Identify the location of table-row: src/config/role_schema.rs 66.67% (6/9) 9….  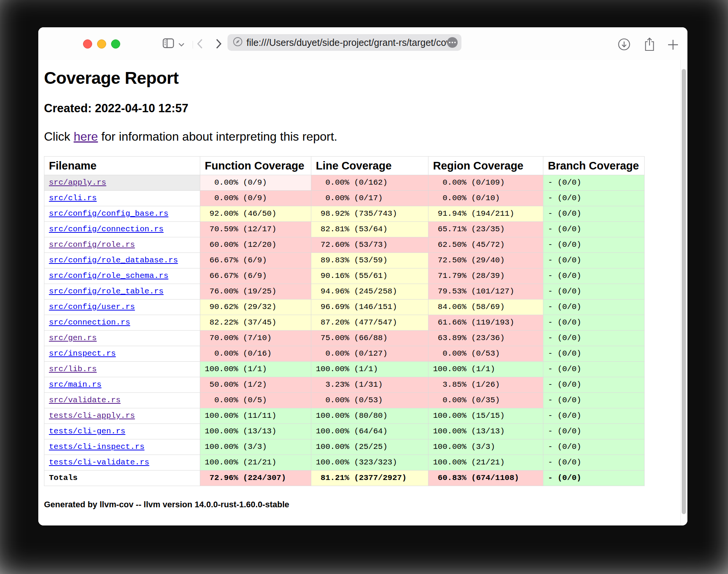
(344, 276).